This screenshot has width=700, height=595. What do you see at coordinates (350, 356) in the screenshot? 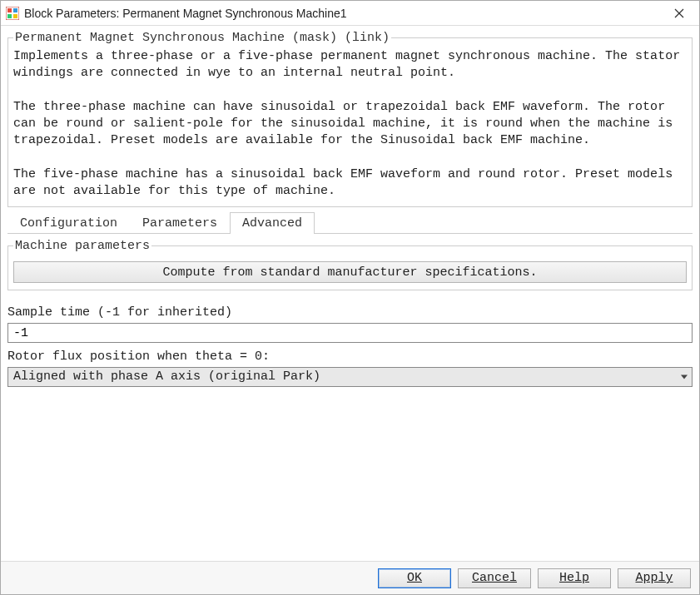
I see `rotor-flux-label: Rotor flux position when theta = 0:` at bounding box center [350, 356].